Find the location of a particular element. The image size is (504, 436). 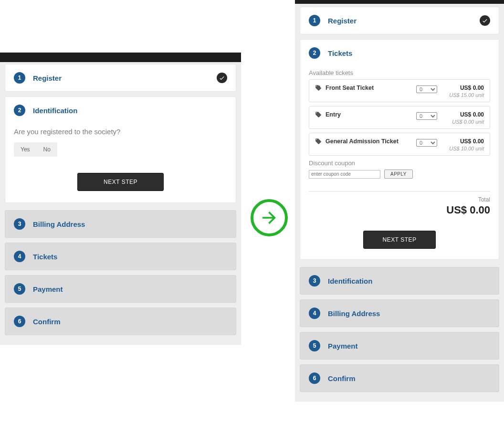

yes-no-toggle: Yes No is located at coordinates (35, 149).